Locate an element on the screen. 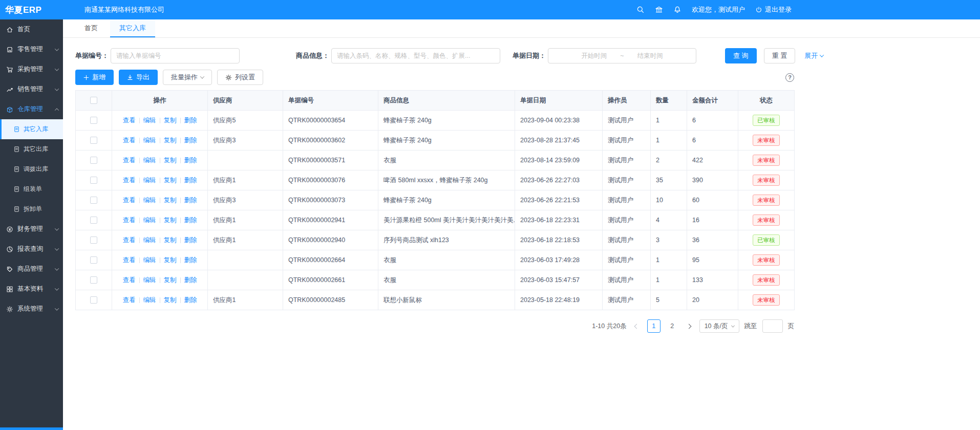  logout-button: 退出登录 is located at coordinates (773, 10).